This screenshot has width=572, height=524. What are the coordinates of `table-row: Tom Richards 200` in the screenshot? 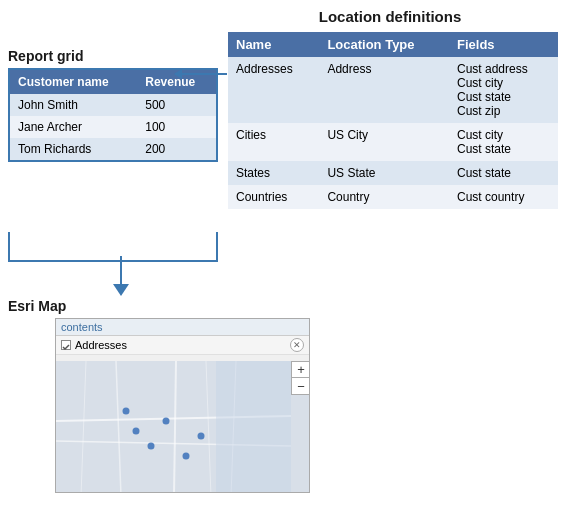 It's located at (113, 149).